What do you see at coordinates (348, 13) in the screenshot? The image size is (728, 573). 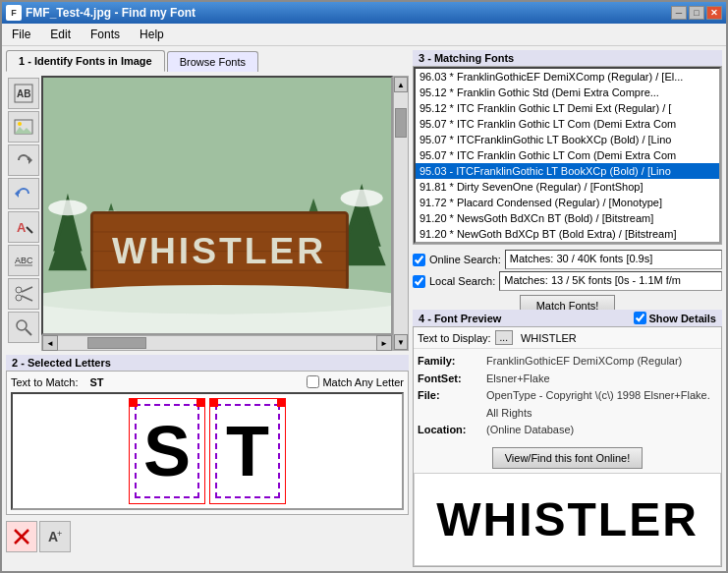 I see `window-title: FMF_Test-4.jpg - Find my Font` at bounding box center [348, 13].